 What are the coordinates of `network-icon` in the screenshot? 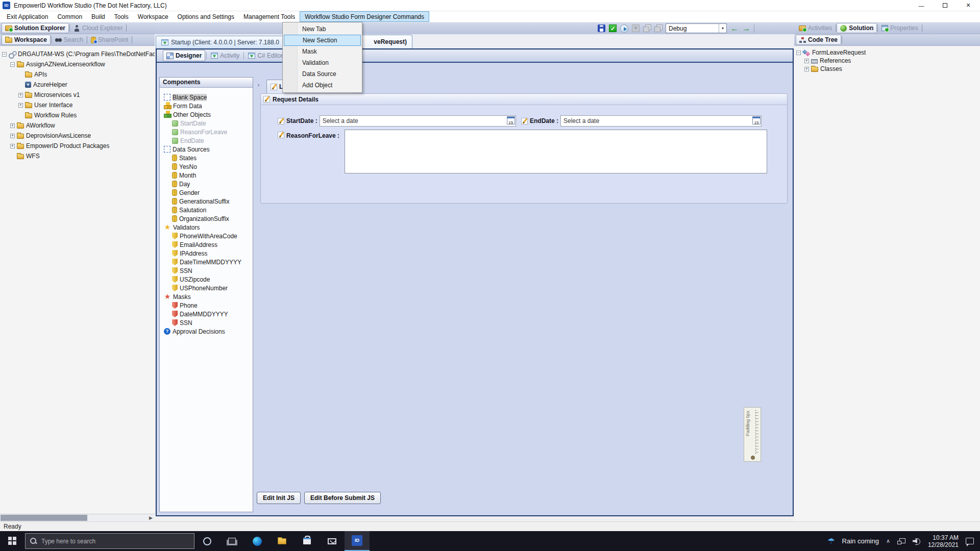 It's located at (901, 541).